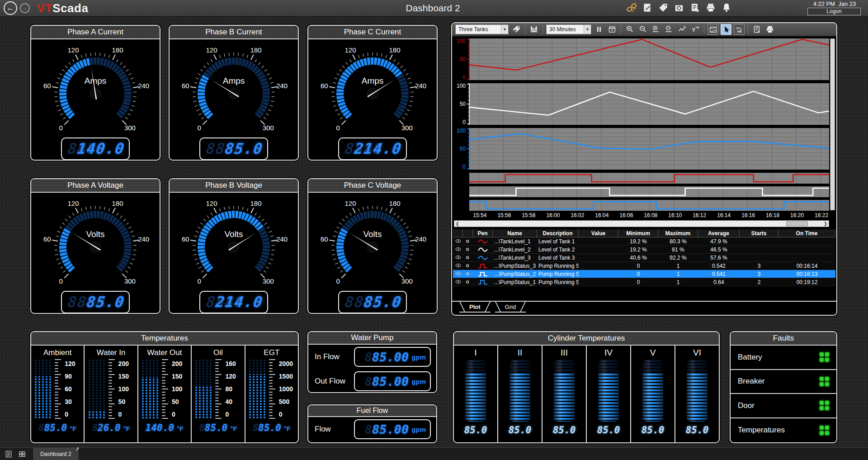  I want to click on eye-icon, so click(458, 242).